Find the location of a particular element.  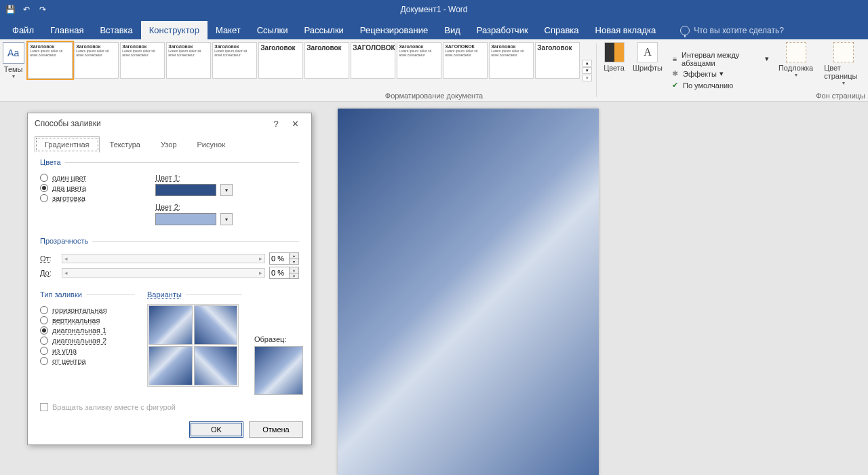

effects-button: ✱Эффекты ▾ is located at coordinates (720, 74).